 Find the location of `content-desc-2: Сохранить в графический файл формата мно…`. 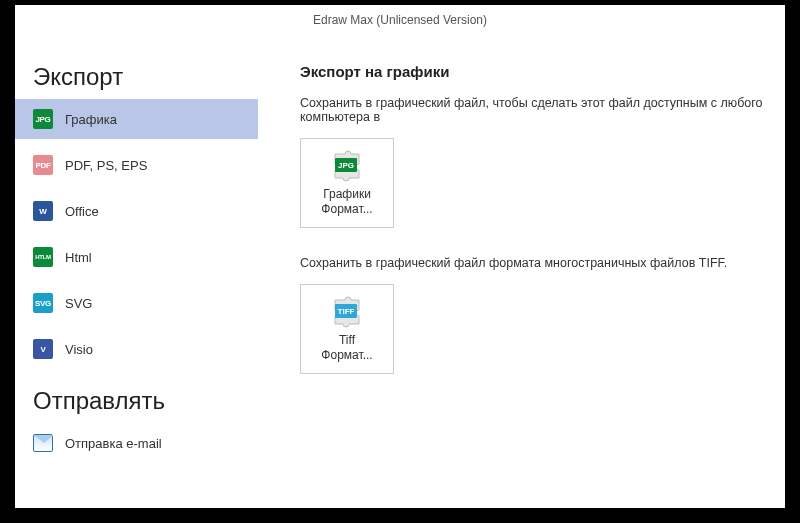

content-desc-2: Сохранить в графический файл формата мно… is located at coordinates (542, 263).